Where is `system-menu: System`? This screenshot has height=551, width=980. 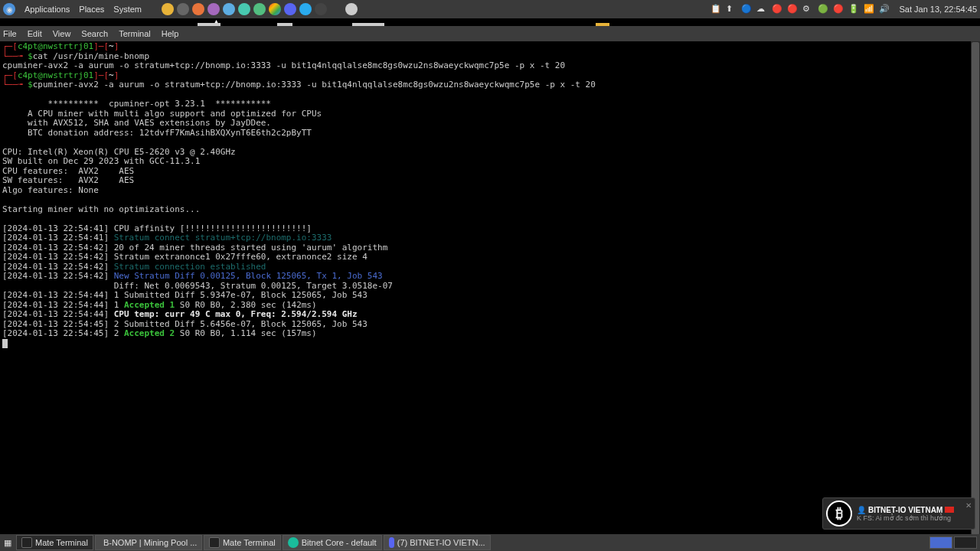 system-menu: System is located at coordinates (127, 9).